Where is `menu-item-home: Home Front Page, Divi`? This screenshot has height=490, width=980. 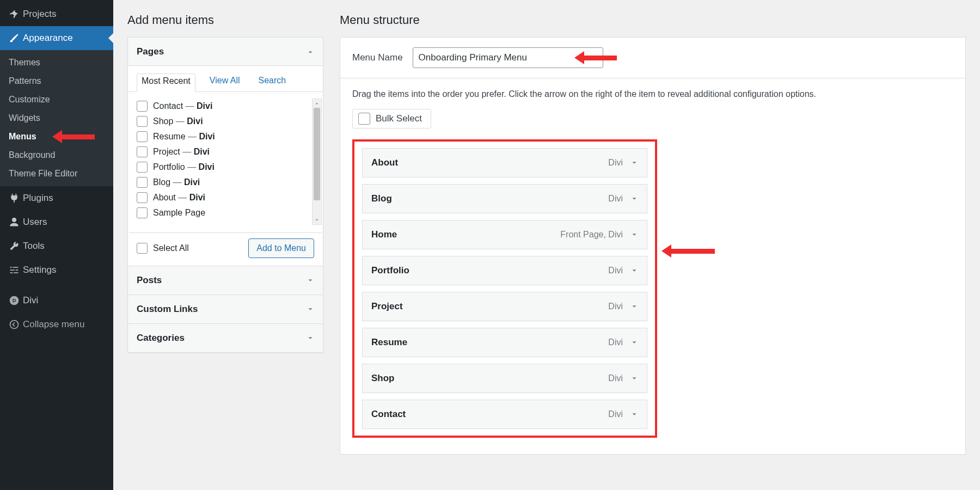
menu-item-home: Home Front Page, Divi is located at coordinates (505, 235).